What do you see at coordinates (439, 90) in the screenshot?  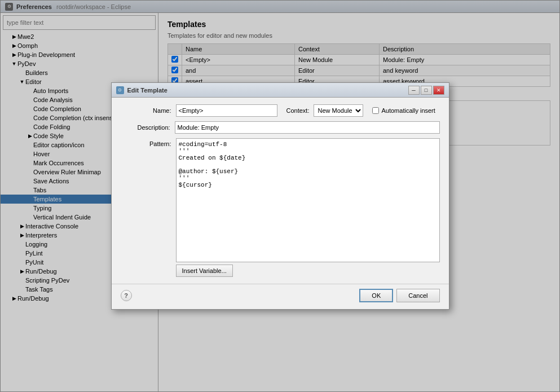 I see `dialog-close-btn: ✕` at bounding box center [439, 90].